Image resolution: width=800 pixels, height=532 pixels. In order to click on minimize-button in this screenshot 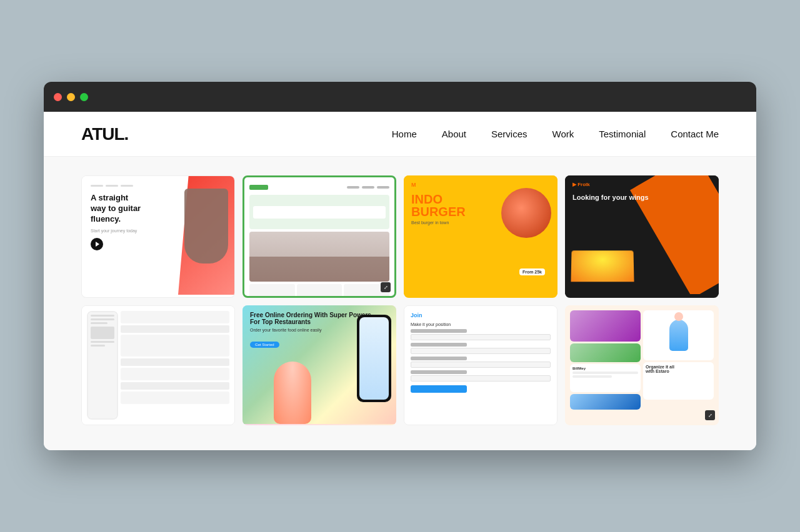, I will do `click(71, 97)`.